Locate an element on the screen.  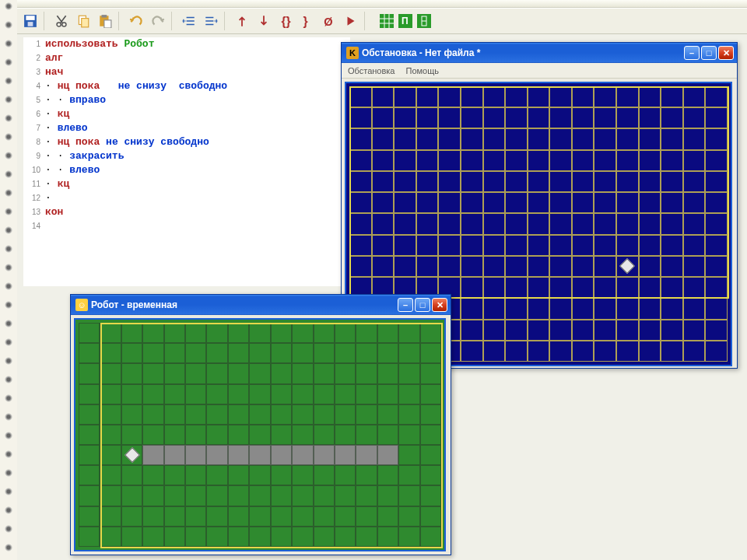
grid-view-1-icon is located at coordinates (387, 21).